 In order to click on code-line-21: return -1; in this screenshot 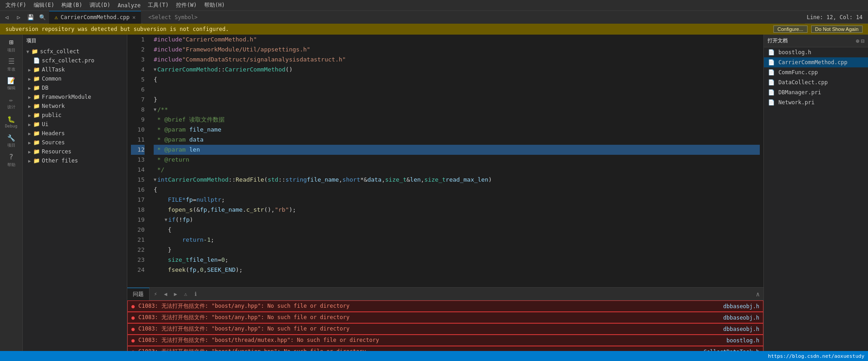, I will do `click(457, 240)`.